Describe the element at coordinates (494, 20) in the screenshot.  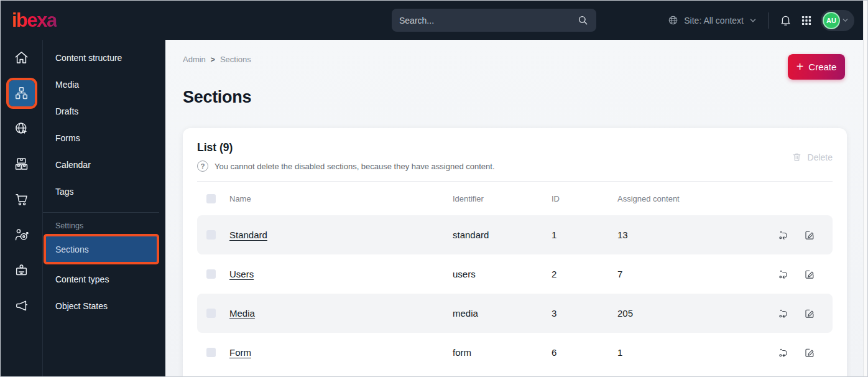
I see `global-search` at that location.